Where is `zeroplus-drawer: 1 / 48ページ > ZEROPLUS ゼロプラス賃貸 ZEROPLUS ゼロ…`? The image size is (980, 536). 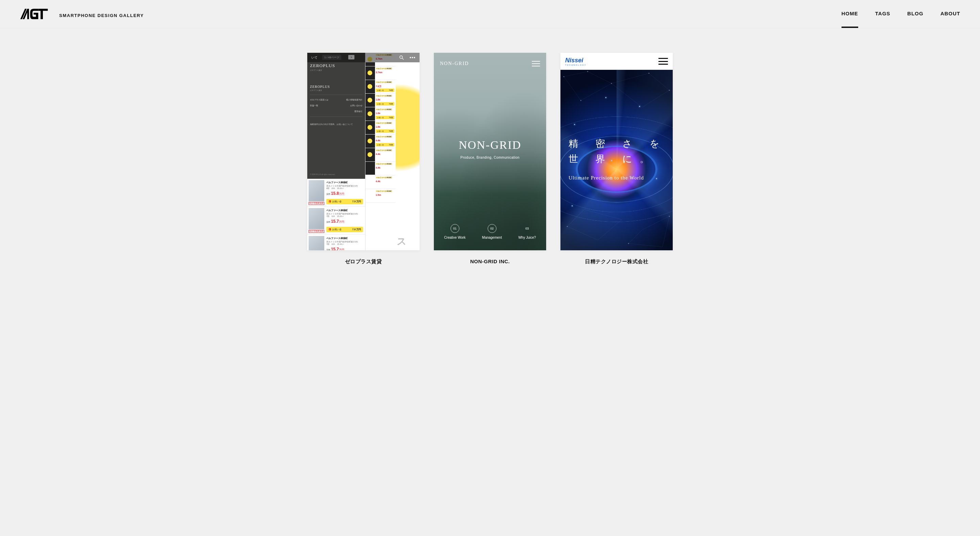 zeroplus-drawer: 1 / 48ページ > ZEROPLUS ゼロプラス賃貸 ZEROPLUS ゼロ… is located at coordinates (336, 116).